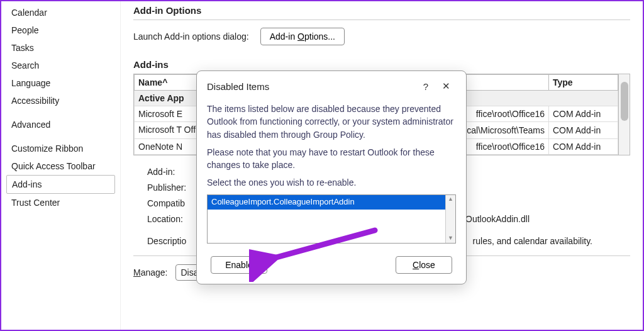  I want to click on rule, so click(382, 20).